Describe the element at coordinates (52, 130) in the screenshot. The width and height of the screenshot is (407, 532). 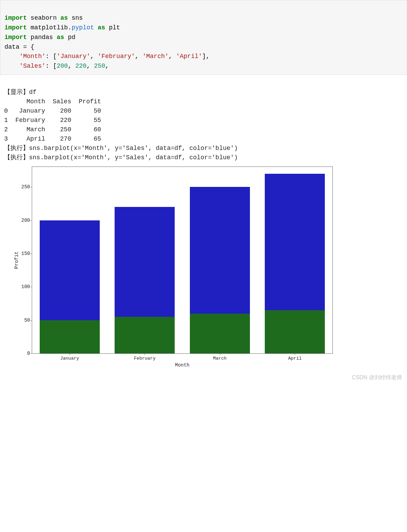
I see `output-row: 2 March 250 60` at that location.